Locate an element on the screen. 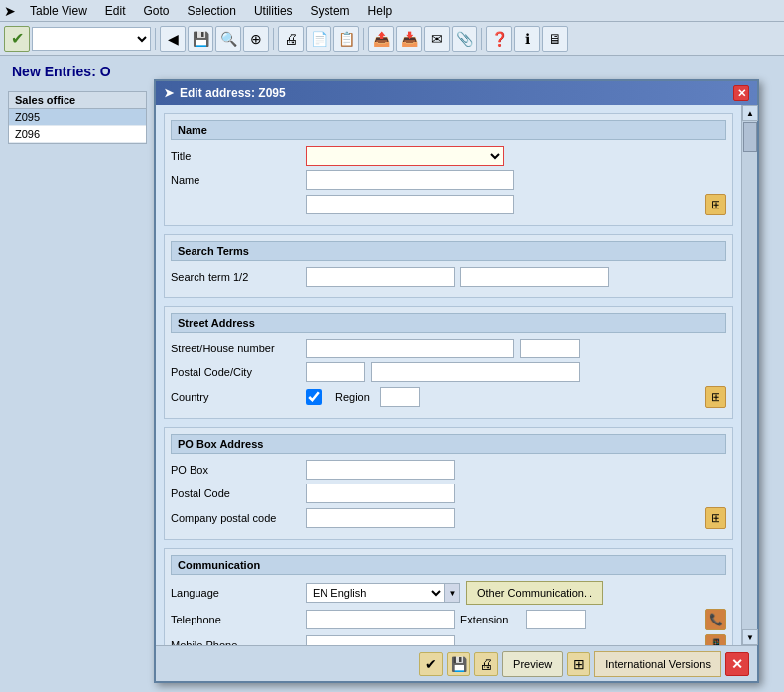 The height and width of the screenshot is (692, 784). toolbar-mail-btn: ✉ is located at coordinates (437, 39).